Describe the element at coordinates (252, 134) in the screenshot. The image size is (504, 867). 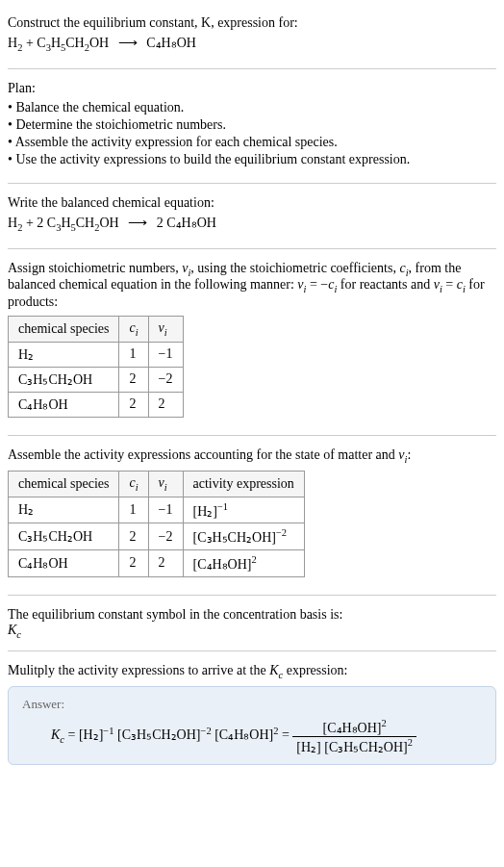
I see `plan-list: • Balance the chemical equation. • Deter…` at that location.